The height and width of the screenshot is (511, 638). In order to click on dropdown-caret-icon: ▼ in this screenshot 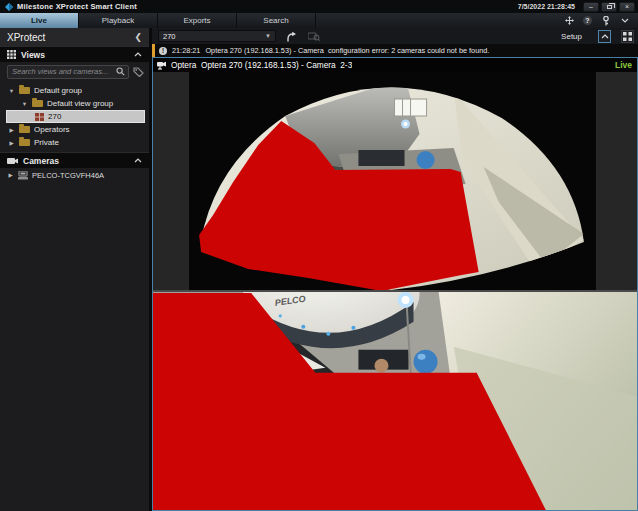, I will do `click(268, 36)`.